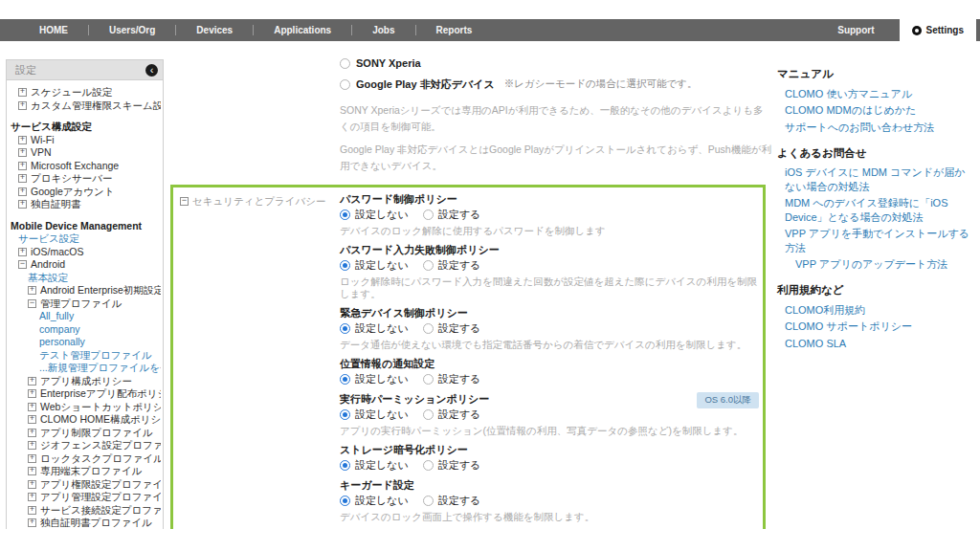  Describe the element at coordinates (84, 141) in the screenshot. I see `tree-item: +Wi-Fi` at that location.